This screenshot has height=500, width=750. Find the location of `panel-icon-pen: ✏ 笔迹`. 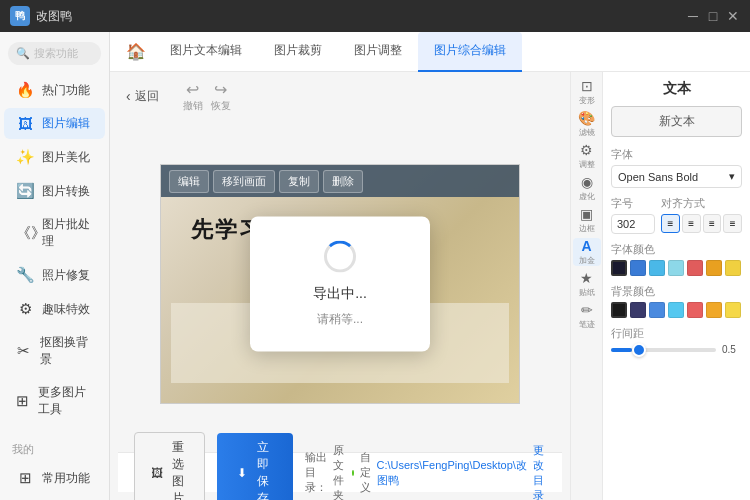

panel-icon-pen: ✏ 笔迹 is located at coordinates (587, 316).